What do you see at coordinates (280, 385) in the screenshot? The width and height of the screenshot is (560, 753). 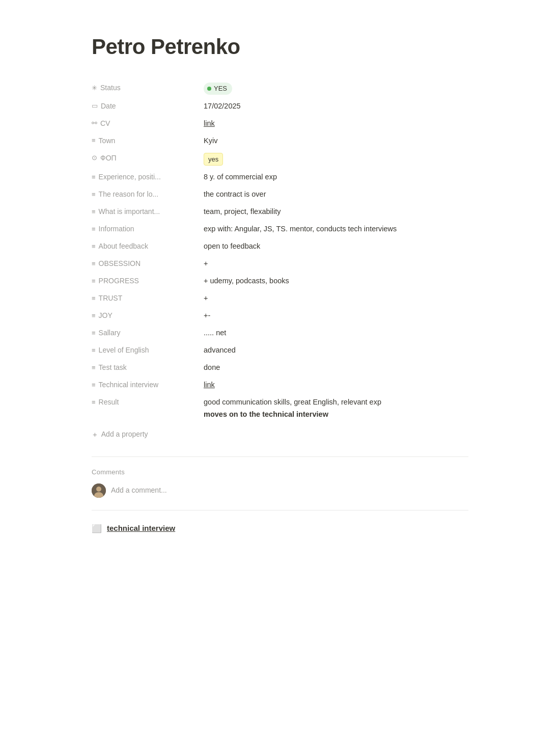 I see `property-row-technical-interview: ≡ Technical interview link` at bounding box center [280, 385].